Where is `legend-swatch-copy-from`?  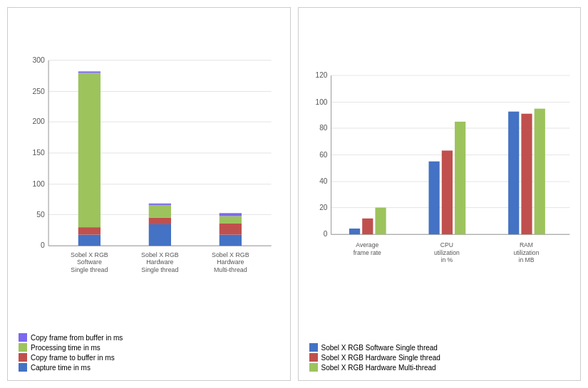
legend-swatch-copy-from is located at coordinates (23, 337).